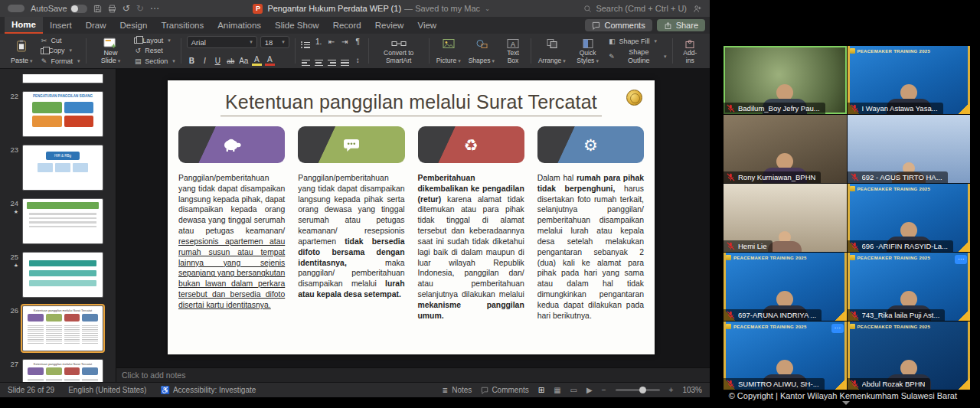  What do you see at coordinates (140, 8) in the screenshot?
I see `redo-icon: ↻` at bounding box center [140, 8].